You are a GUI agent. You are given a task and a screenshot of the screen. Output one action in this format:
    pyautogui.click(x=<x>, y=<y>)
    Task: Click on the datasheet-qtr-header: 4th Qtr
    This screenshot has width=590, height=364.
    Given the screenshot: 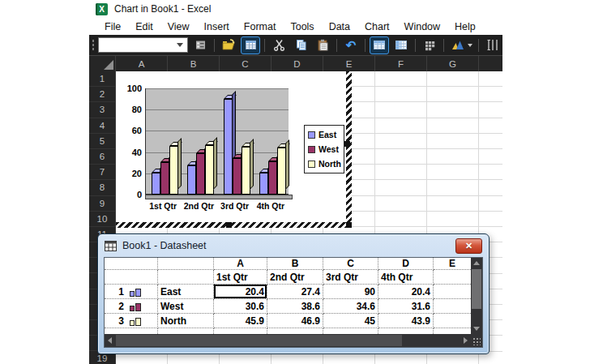 What is the action you would take?
    pyautogui.click(x=406, y=277)
    